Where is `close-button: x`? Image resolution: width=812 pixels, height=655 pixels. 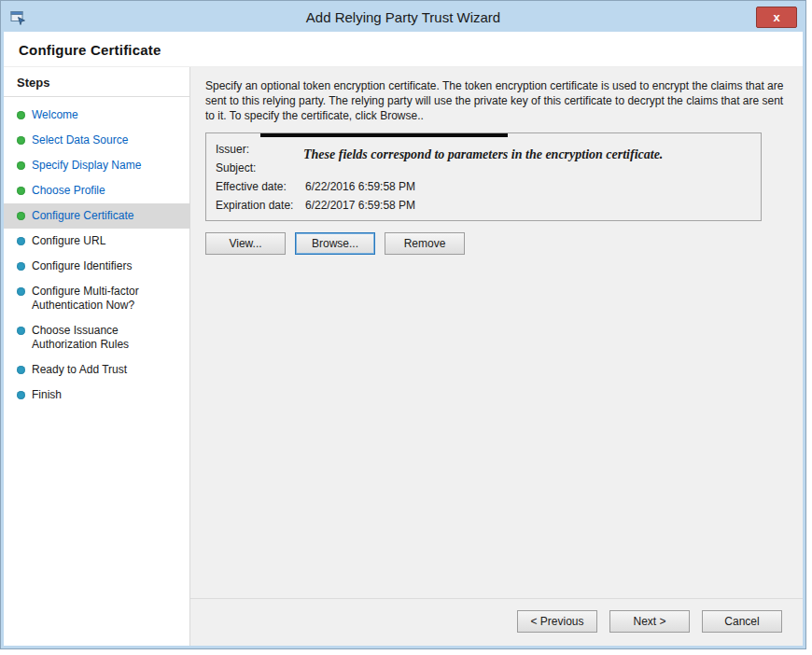 close-button: x is located at coordinates (777, 17).